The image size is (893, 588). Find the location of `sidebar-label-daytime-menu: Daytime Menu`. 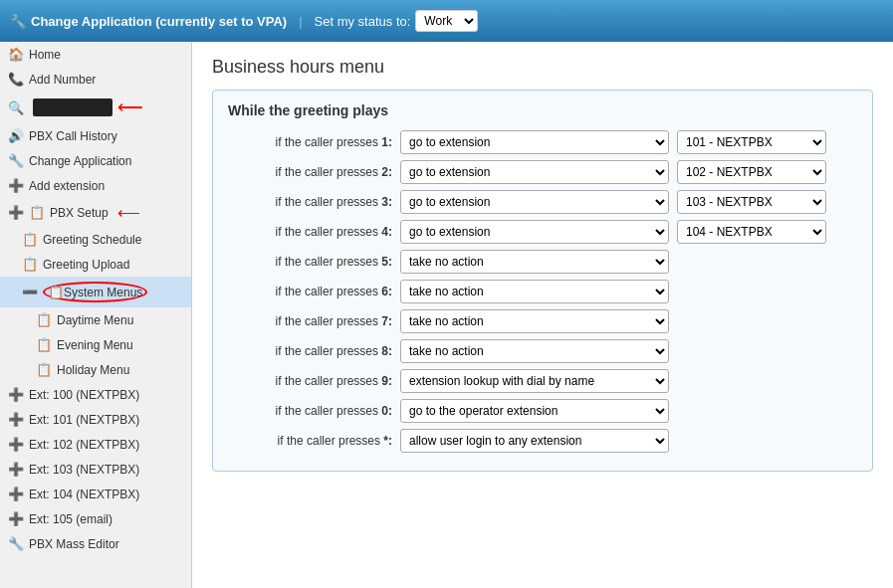

sidebar-label-daytime-menu: Daytime Menu is located at coordinates (96, 320).